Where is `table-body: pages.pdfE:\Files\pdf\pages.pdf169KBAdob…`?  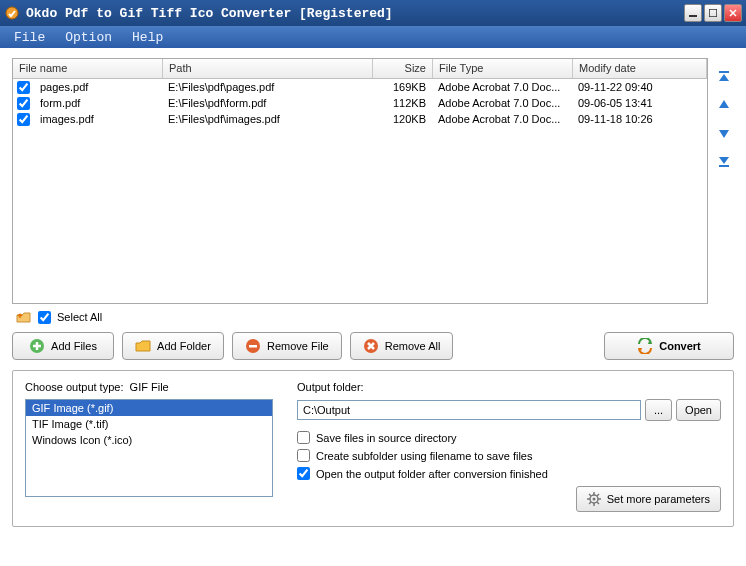 table-body: pages.pdfE:\Files\pdf\pages.pdf169KBAdob… is located at coordinates (360, 103).